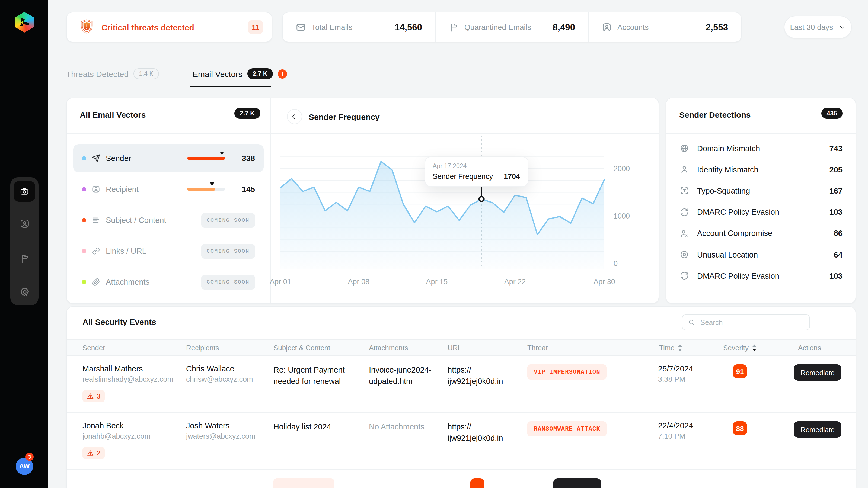 Image resolution: width=868 pixels, height=488 pixels. I want to click on vectors-count-badge: 2.7 K, so click(247, 113).